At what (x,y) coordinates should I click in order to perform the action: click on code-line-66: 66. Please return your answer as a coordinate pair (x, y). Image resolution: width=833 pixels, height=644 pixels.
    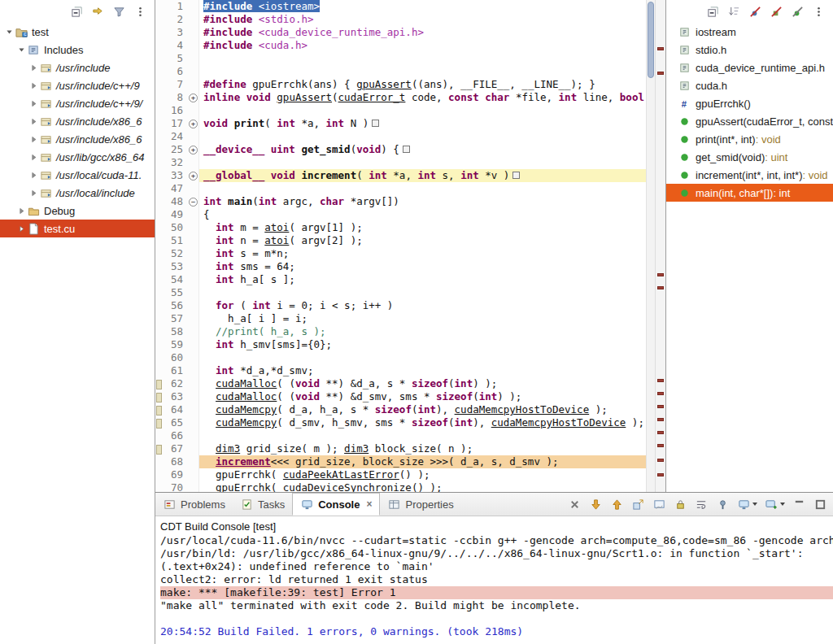
    Looking at the image, I should click on (410, 436).